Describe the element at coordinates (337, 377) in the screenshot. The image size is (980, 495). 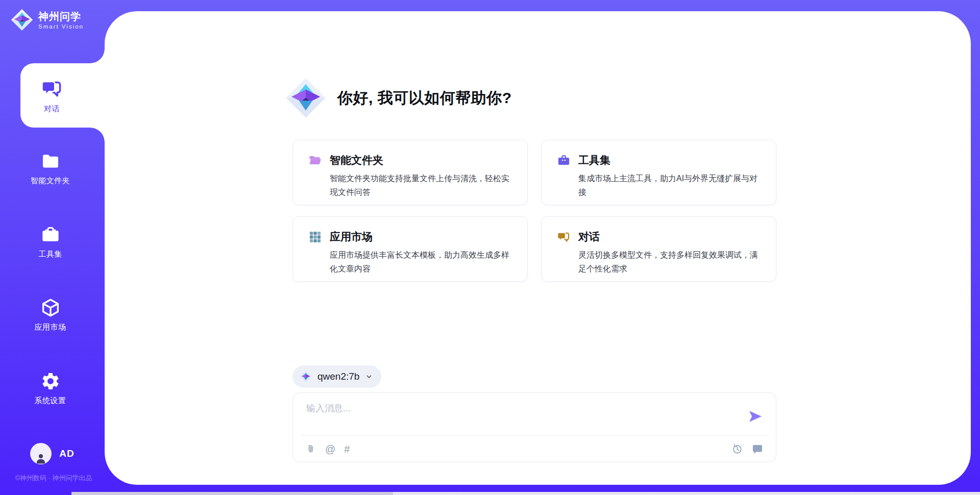
I see `model-selector: qwen2:7b` at that location.